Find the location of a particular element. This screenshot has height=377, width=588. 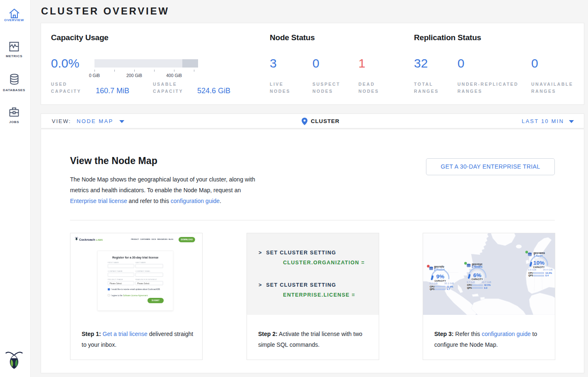

svg-text: 0.4 is located at coordinates (547, 276).